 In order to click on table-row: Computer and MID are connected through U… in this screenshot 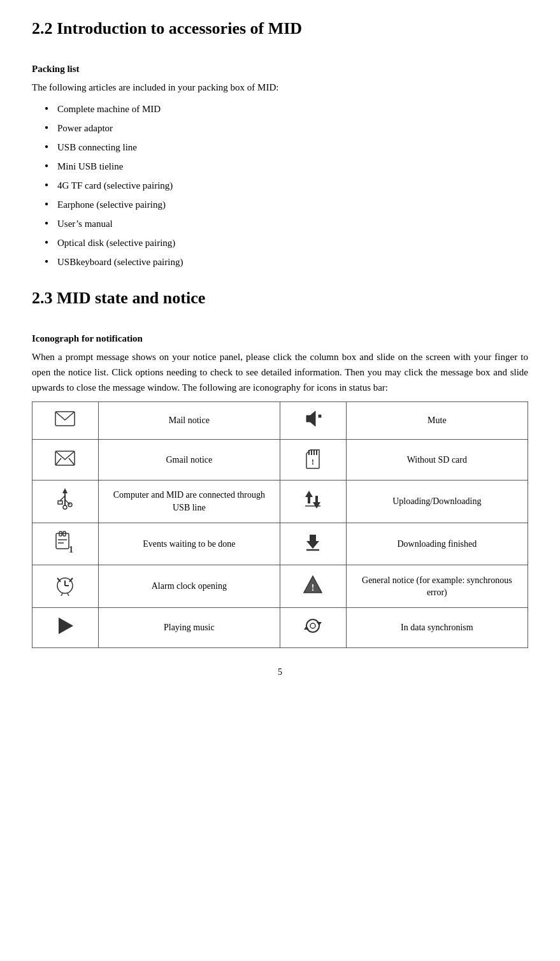, I will do `click(280, 502)`.